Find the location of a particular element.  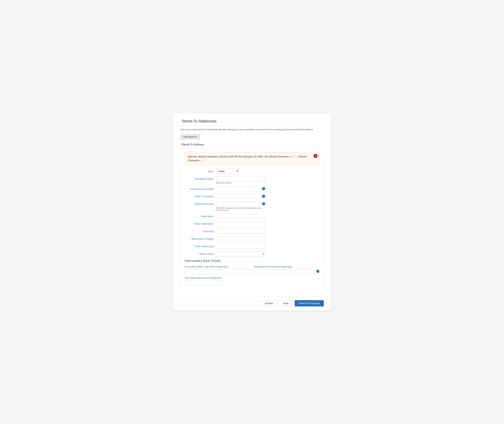

swift-code-input is located at coordinates (239, 196).